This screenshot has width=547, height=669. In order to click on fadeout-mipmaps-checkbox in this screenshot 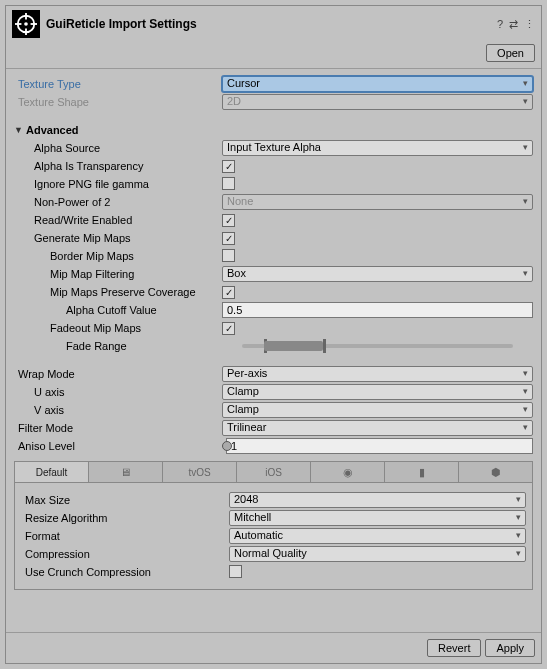, I will do `click(228, 328)`.